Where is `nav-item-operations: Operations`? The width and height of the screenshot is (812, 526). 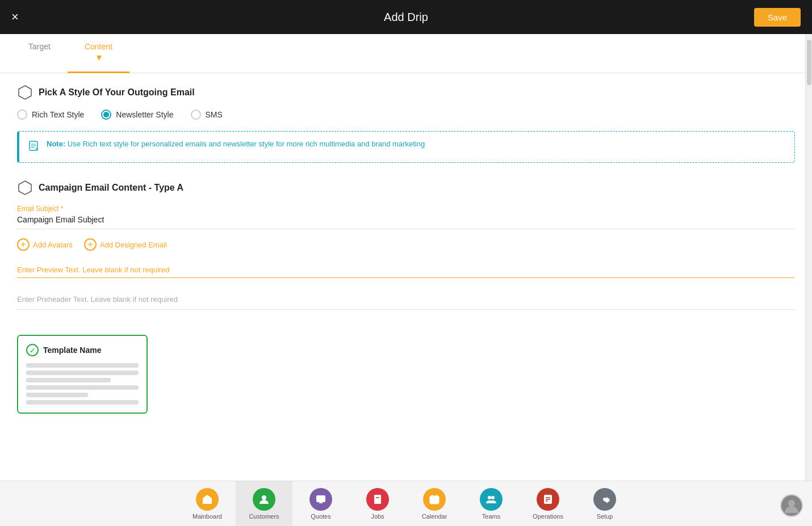 nav-item-operations: Operations is located at coordinates (548, 504).